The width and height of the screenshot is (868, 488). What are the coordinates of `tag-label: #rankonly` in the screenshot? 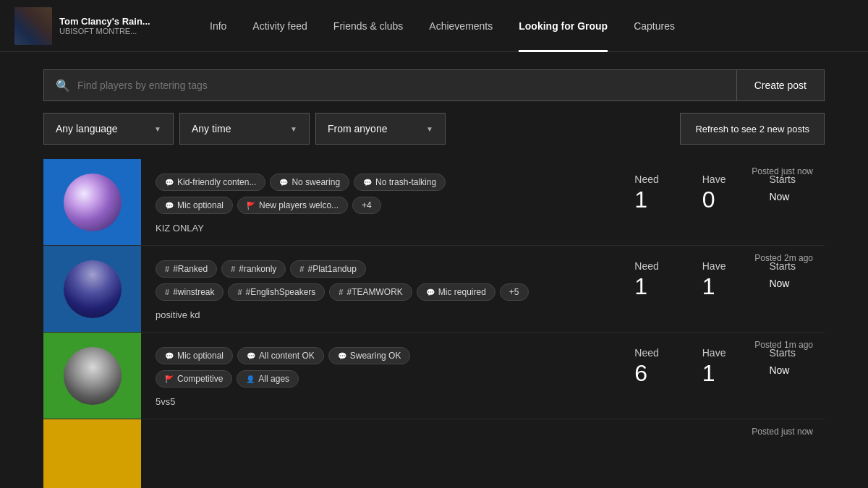 It's located at (258, 269).